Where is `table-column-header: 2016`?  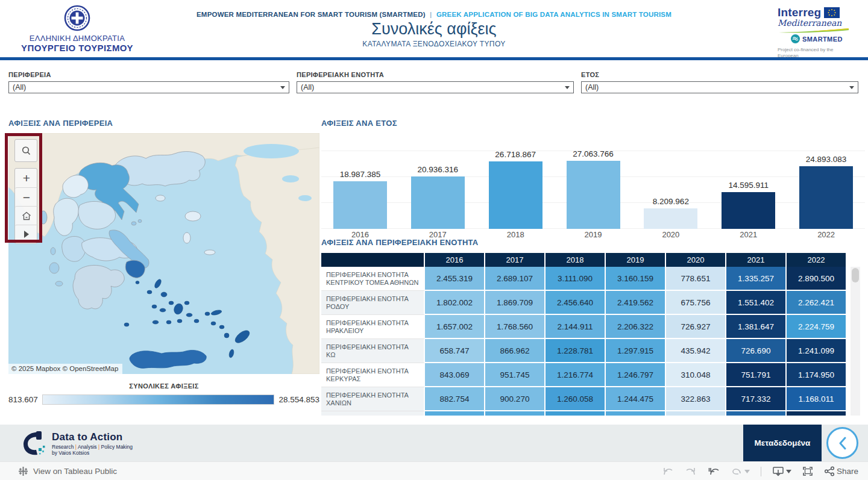 table-column-header: 2016 is located at coordinates (455, 260).